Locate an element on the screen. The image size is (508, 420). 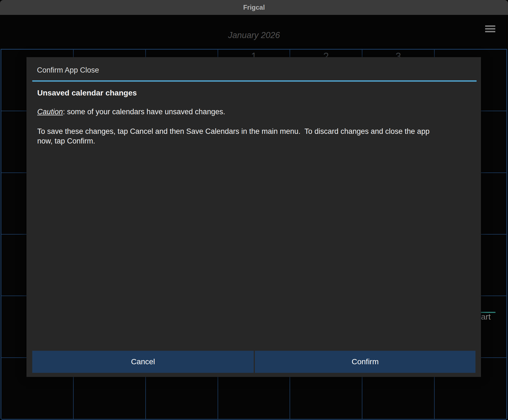
dialog-caution-text: Caution: some of your calendars have uns… is located at coordinates (131, 112).